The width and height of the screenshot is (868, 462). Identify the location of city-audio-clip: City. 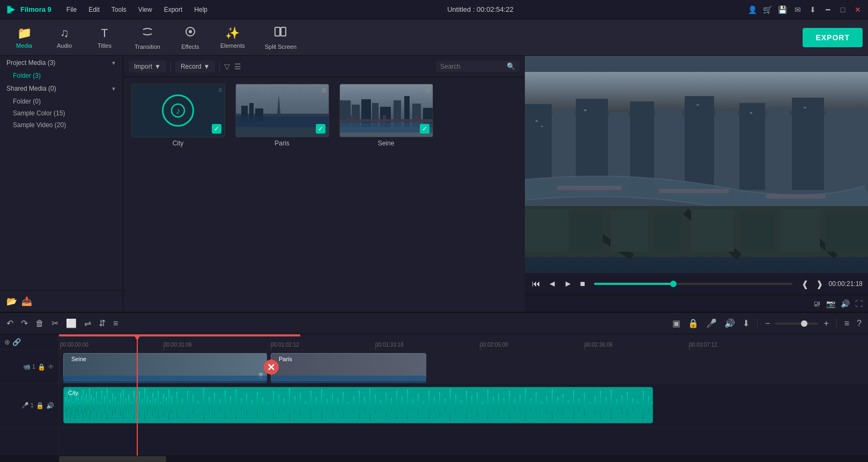
(358, 405).